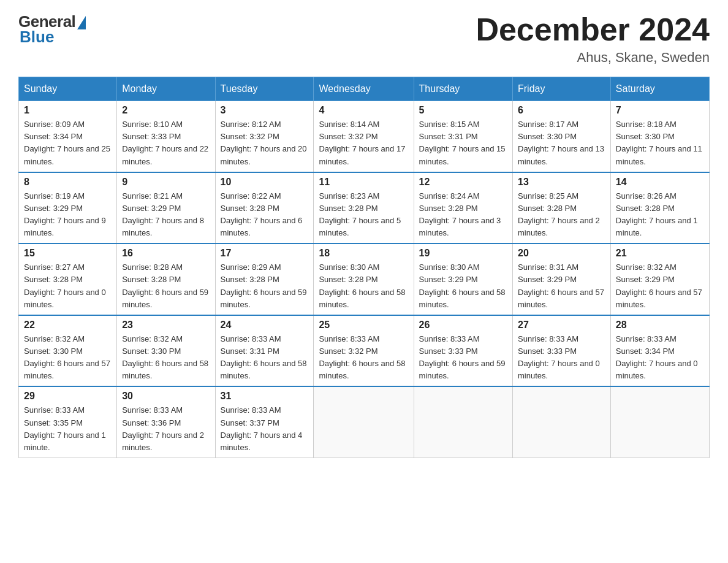  I want to click on day-number: 27, so click(561, 325).